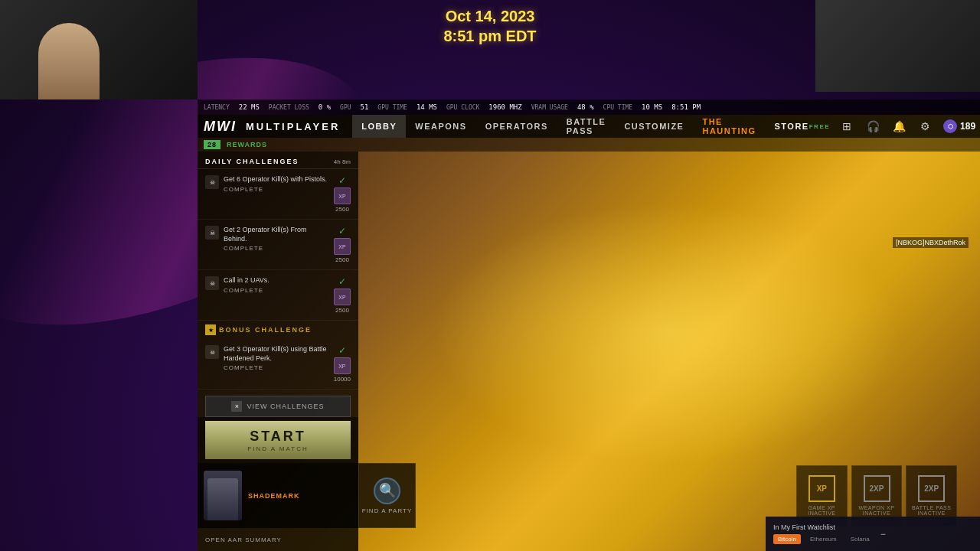 This screenshot has width=980, height=551. Describe the element at coordinates (278, 330) in the screenshot. I see `bonus-header: ★ BONUS CHALLENGE` at that location.